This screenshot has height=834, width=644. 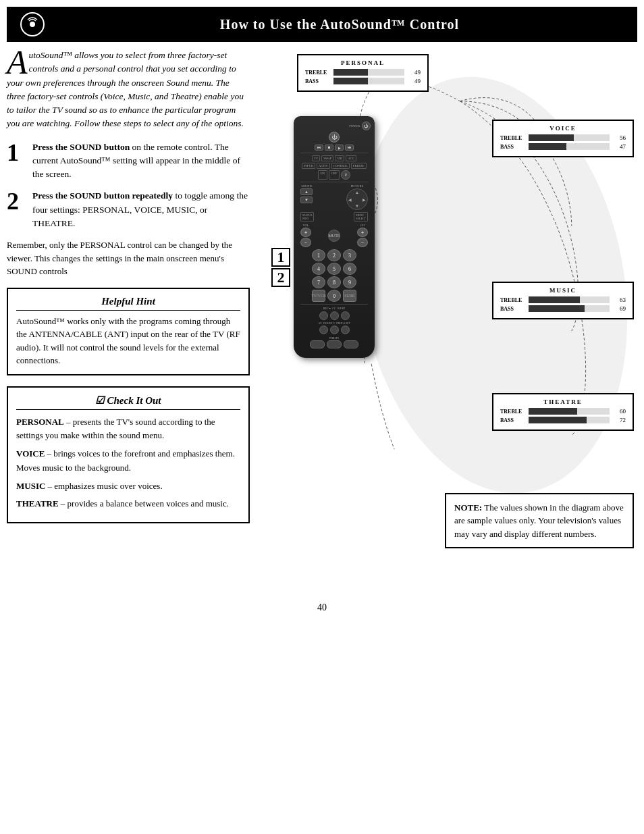 What do you see at coordinates (128, 429) in the screenshot?
I see `check-personal: PERSONAL – presents the TV's sound accor…` at bounding box center [128, 429].